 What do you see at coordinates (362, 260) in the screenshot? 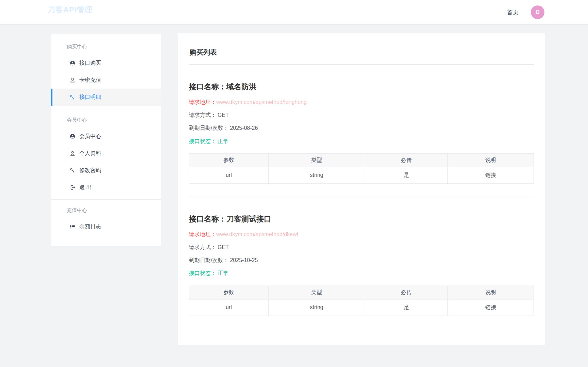
I see `expire-row: 到期日期/次数：2025-10-25` at bounding box center [362, 260].